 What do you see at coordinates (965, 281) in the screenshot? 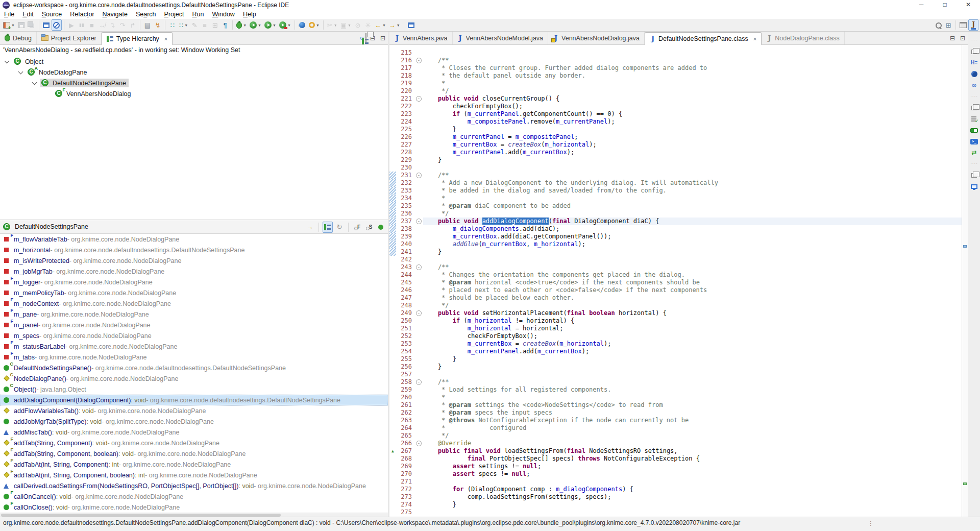
I see `overview-ruler` at bounding box center [965, 281].